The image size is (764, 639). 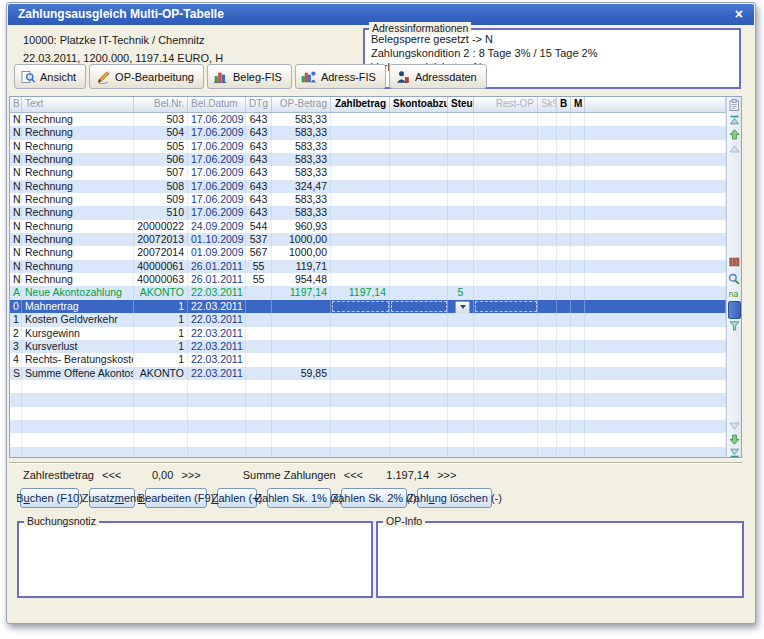 I want to click on cell-text: Mahnertrag, so click(x=78, y=306).